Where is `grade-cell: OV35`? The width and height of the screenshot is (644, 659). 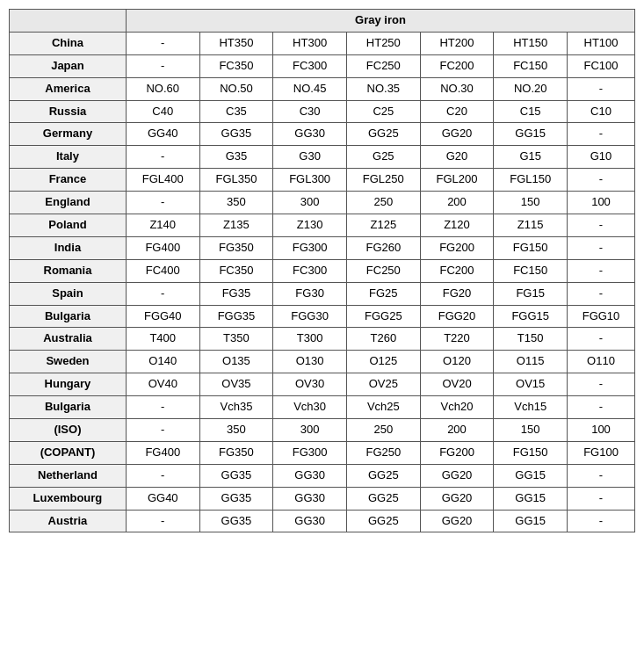
grade-cell: OV35 is located at coordinates (236, 385).